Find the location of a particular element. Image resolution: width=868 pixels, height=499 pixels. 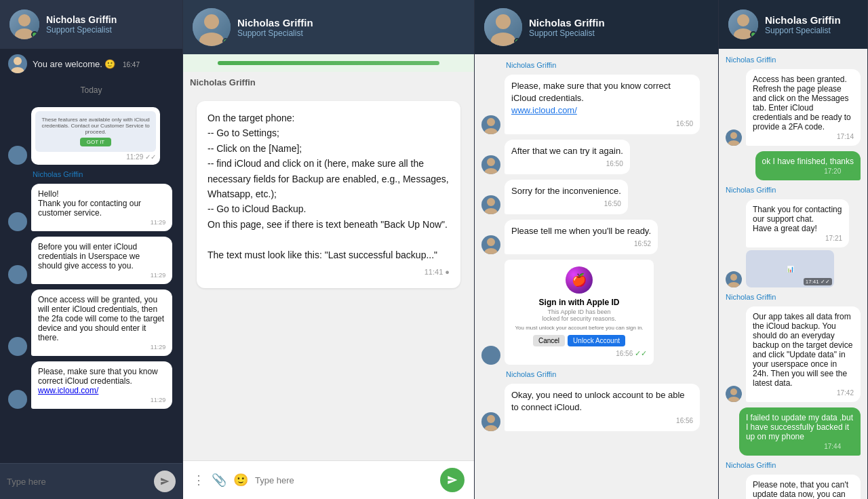

panel1-bubble-please: Please, make sure that you know correct … is located at coordinates (102, 385).